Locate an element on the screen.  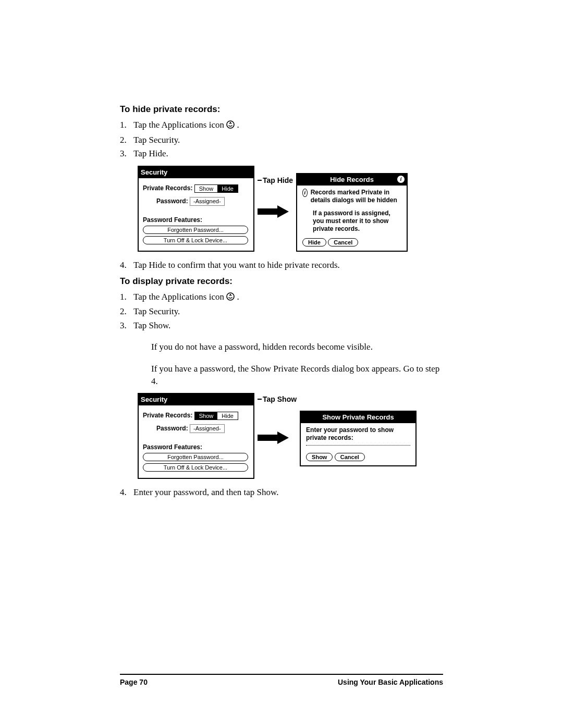
dialog-text: Records marked Private in details dialog… is located at coordinates (356, 196).